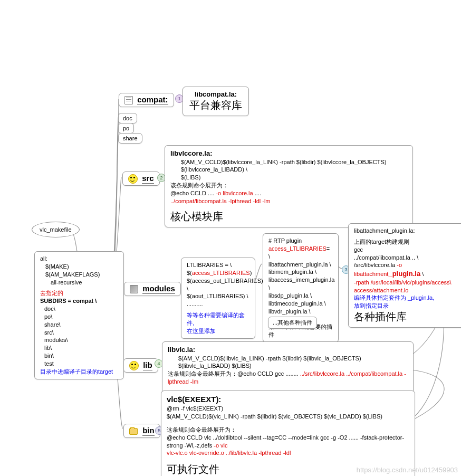  Describe the element at coordinates (289, 216) in the screenshot. I see `t: 核心模块库` at that location.